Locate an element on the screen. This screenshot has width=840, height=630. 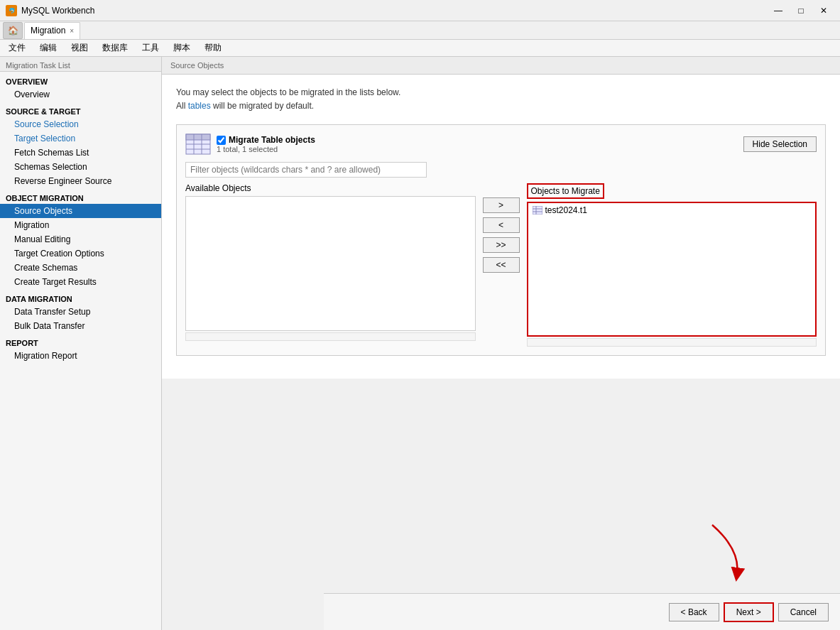
title-bar-controls: — □ ✕ is located at coordinates (801, 11).